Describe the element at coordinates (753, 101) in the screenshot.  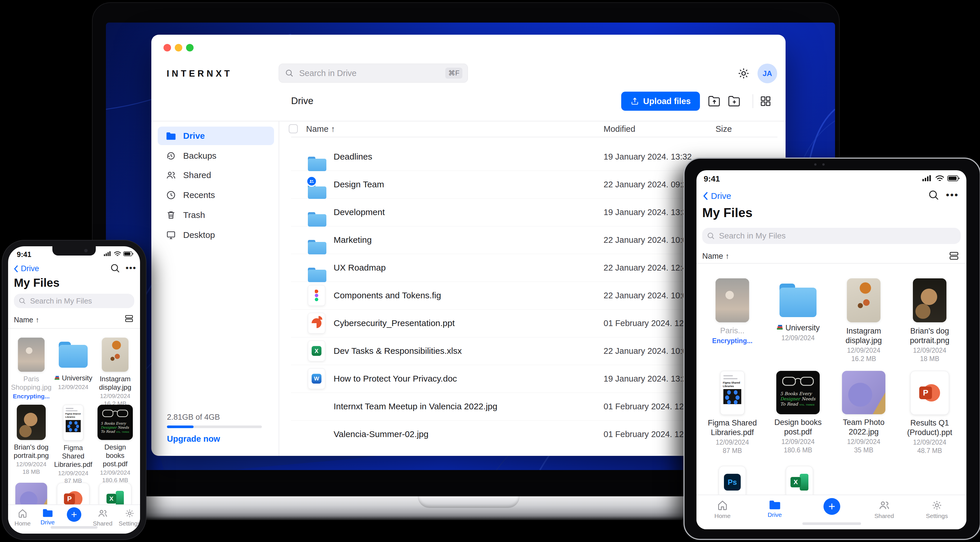
I see `toolbar-separator` at that location.